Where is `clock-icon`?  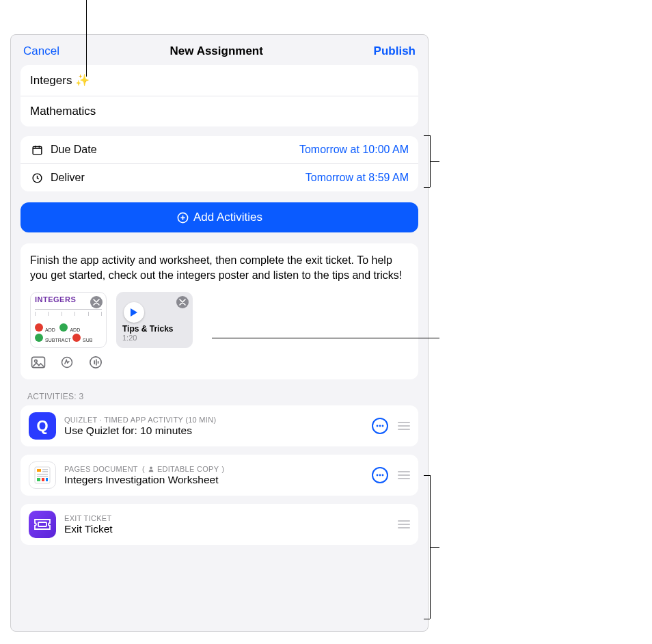 clock-icon is located at coordinates (37, 178).